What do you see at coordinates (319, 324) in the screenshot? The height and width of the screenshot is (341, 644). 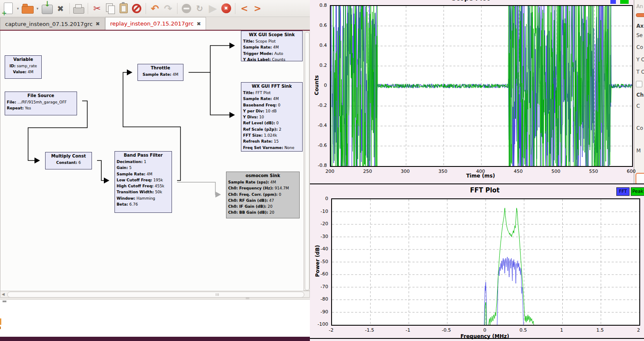 I see `y-tick-label: -100` at bounding box center [319, 324].